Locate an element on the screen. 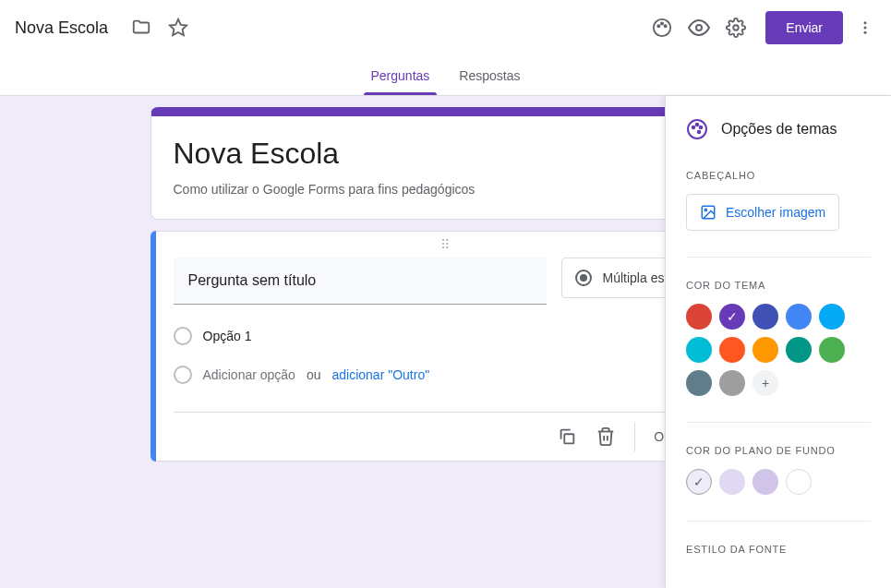 The width and height of the screenshot is (891, 588). theme-color-label: Cor do tema is located at coordinates (778, 285).